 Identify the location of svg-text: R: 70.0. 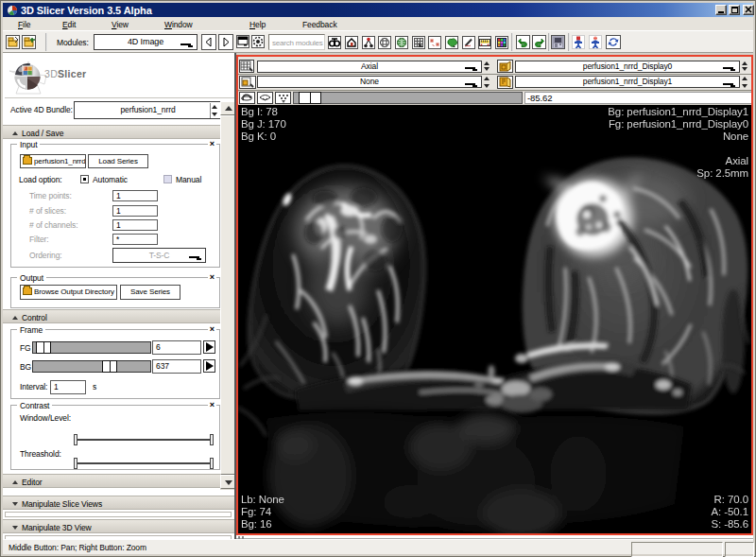
(731, 499).